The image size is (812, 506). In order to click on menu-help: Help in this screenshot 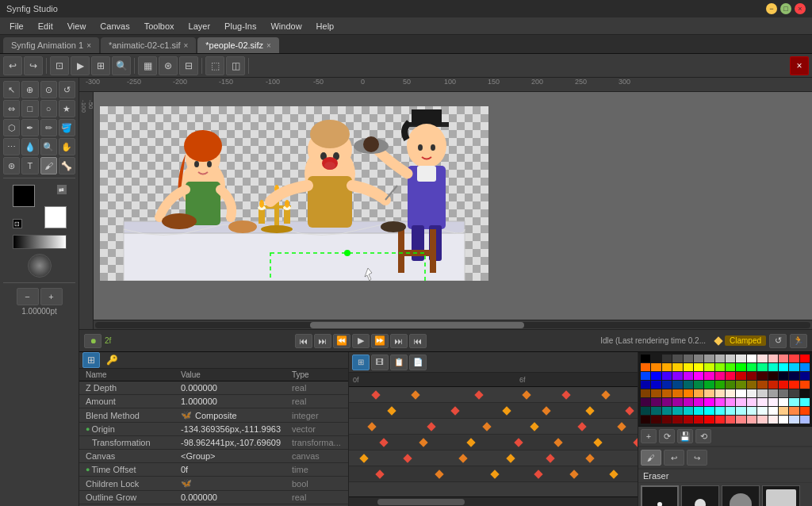, I will do `click(325, 26)`.